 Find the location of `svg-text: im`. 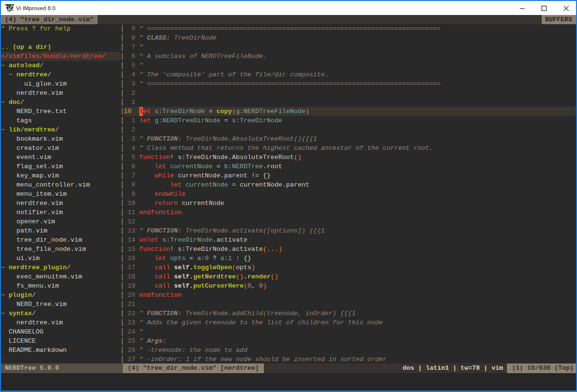

svg-text: im is located at coordinates (12, 10).